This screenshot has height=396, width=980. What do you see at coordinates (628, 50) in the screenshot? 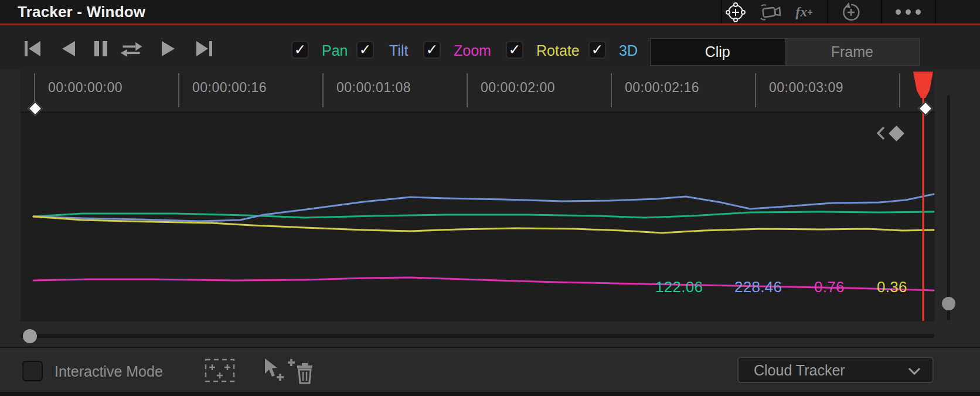
I see `3d-label: 3D` at bounding box center [628, 50].